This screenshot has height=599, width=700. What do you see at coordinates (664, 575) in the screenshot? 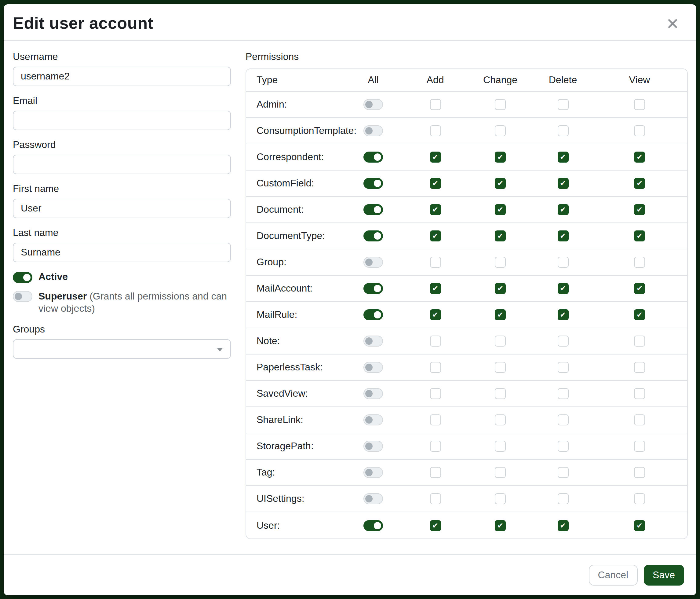
I see `save-button: Save` at bounding box center [664, 575].